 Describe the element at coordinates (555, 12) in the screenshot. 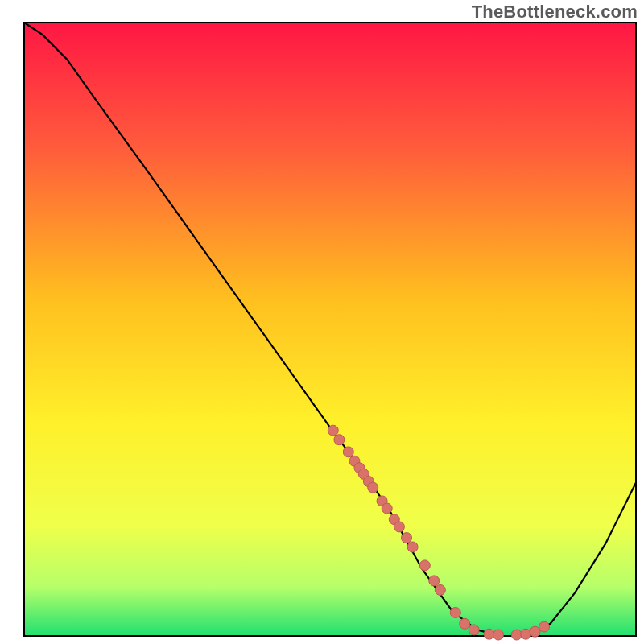

I see `watermark-text: TheBottleneck.com` at that location.